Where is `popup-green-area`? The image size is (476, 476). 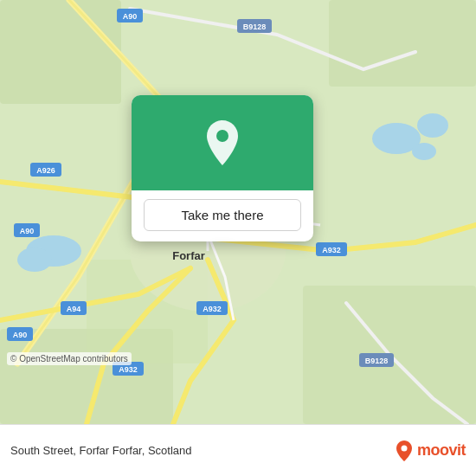
popup-green-area is located at coordinates (222, 143).